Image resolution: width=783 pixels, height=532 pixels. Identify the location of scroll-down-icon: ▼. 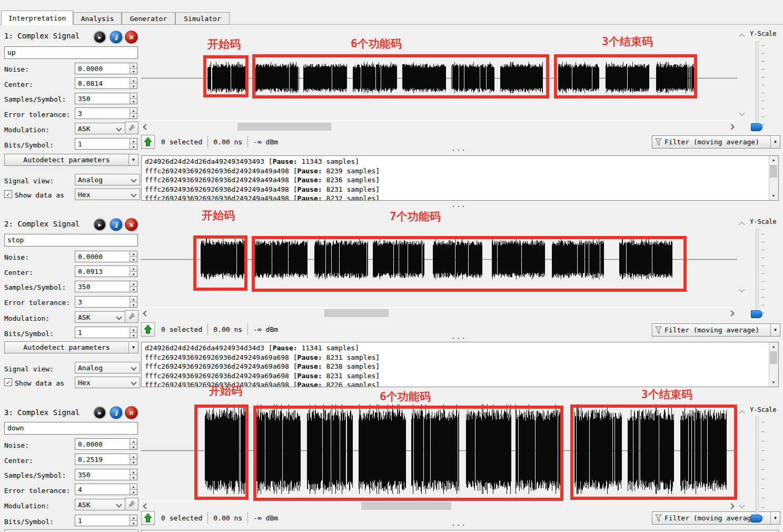
(774, 382).